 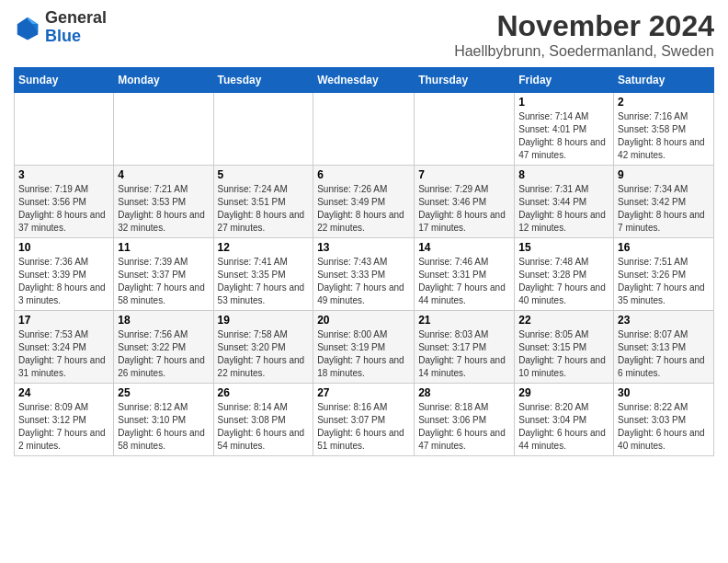 I want to click on calendar-cell: 28Sunrise: 8:18 AMSunset: 3:06 PMDayligh…, so click(x=465, y=419).